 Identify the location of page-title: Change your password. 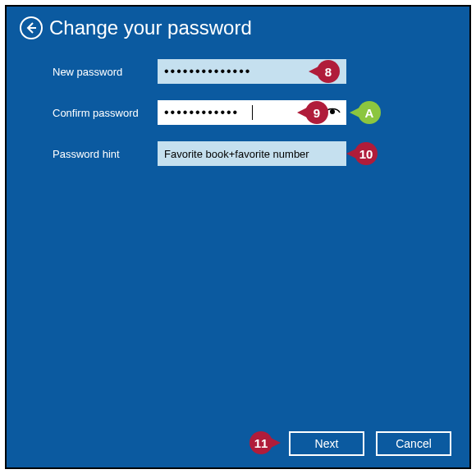
(151, 28).